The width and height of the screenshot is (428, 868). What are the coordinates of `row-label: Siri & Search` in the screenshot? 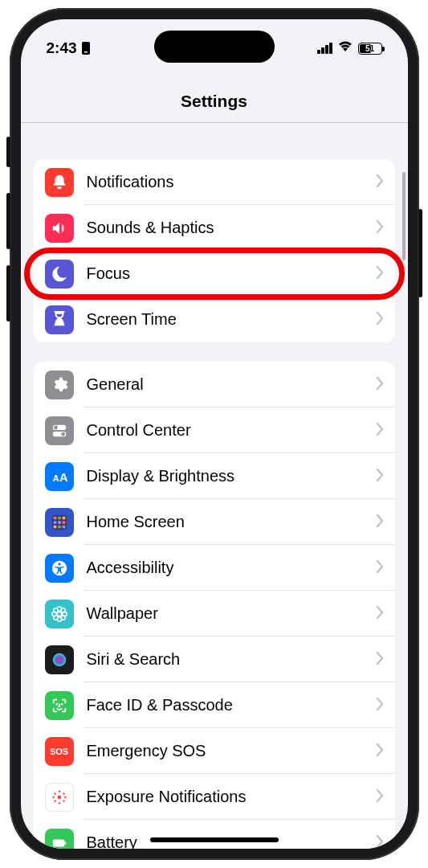 It's located at (231, 659).